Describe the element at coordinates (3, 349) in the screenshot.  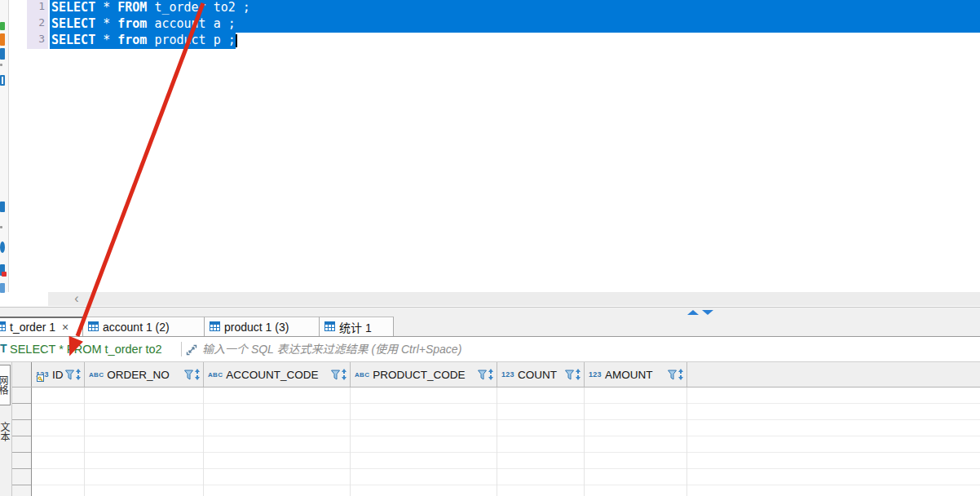
I see `filter-icon: T` at that location.